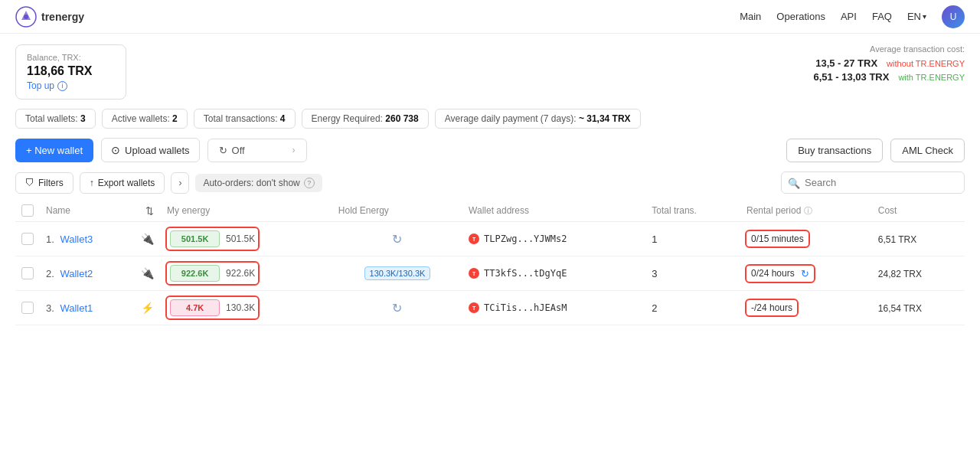 This screenshot has height=467, width=980. I want to click on col-sort: ⇅, so click(149, 211).